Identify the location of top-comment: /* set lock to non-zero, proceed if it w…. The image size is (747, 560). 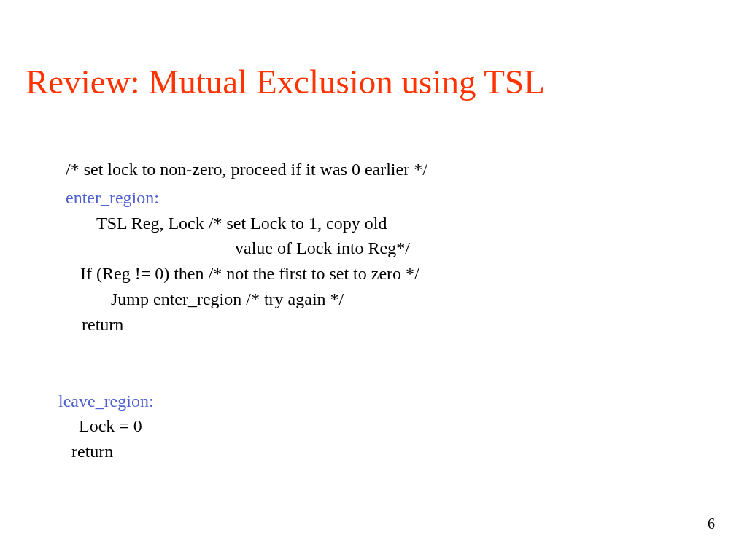
(247, 169).